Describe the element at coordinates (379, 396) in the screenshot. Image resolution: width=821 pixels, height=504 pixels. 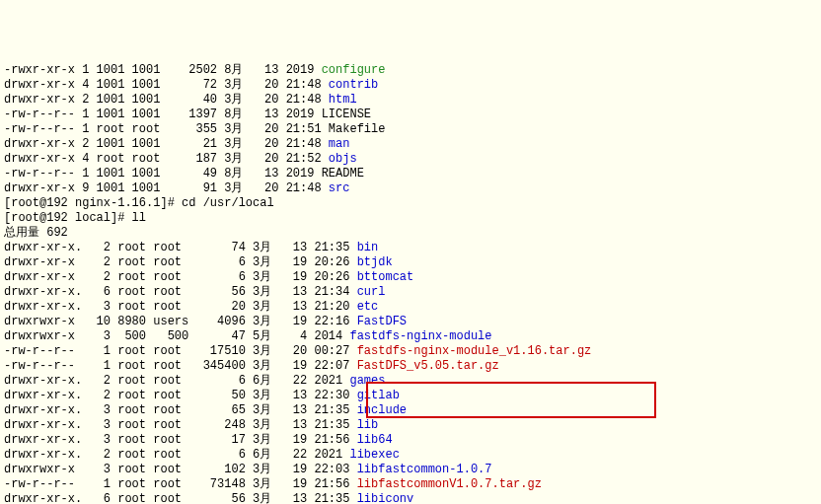
I see `file-name: gitlab` at that location.